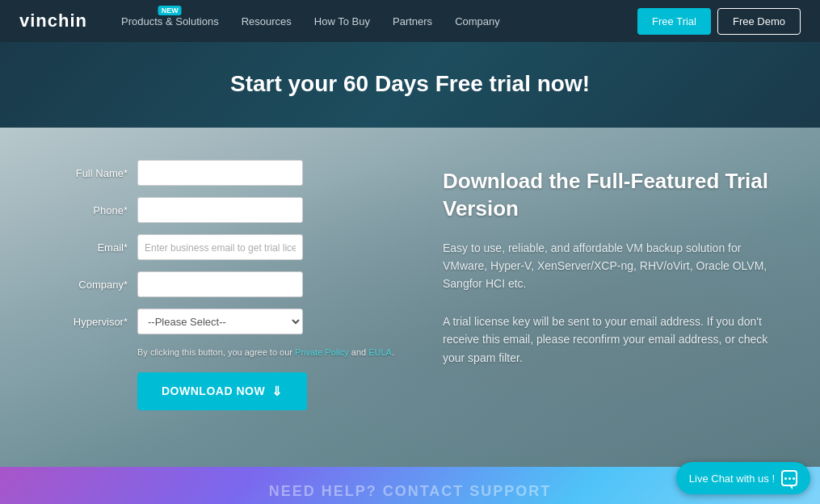  What do you see at coordinates (221, 247) in the screenshot?
I see `email-row: Email*` at bounding box center [221, 247].